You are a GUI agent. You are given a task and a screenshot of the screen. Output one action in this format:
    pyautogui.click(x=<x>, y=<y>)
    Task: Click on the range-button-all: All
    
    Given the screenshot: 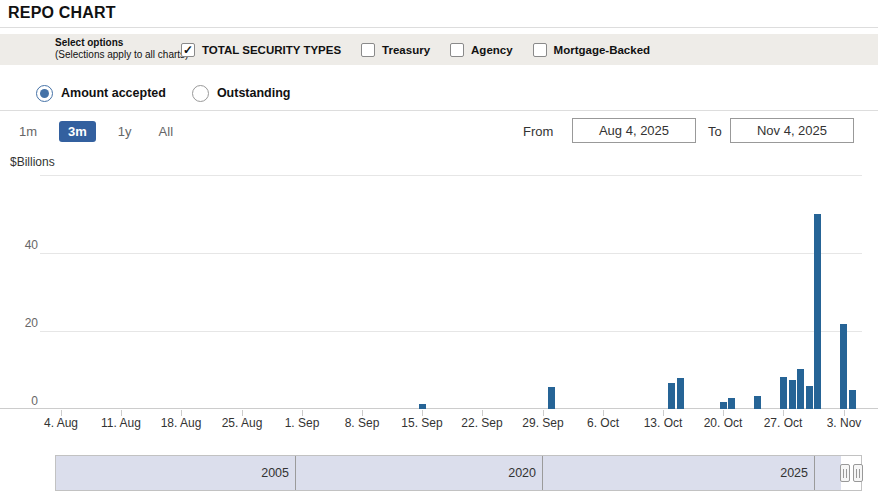 What is the action you would take?
    pyautogui.click(x=166, y=132)
    